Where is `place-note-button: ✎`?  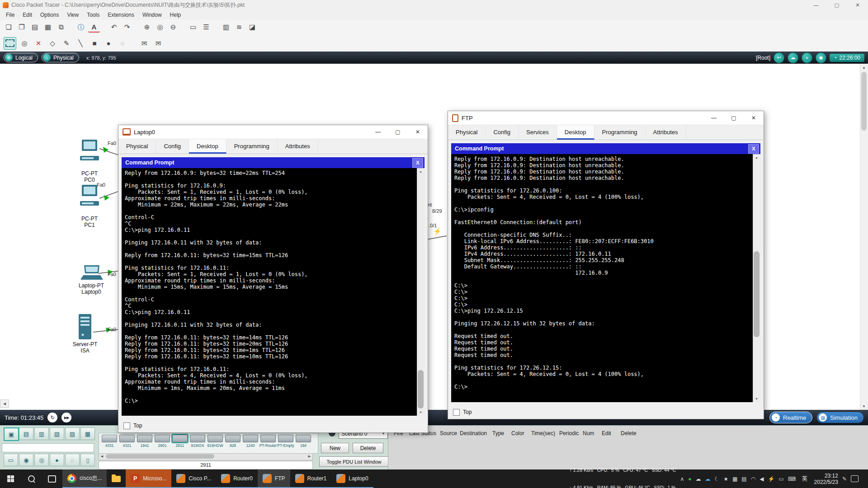 place-note-button: ✎ is located at coordinates (66, 43).